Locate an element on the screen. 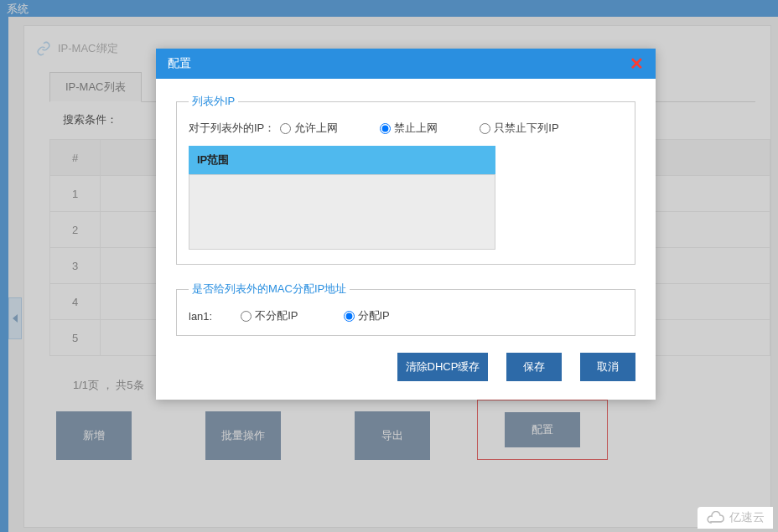  ip-range-input is located at coordinates (342, 212).